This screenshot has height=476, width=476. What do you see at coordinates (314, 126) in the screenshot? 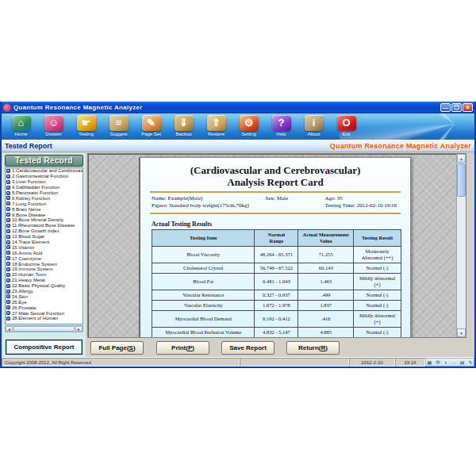
I see `toolbar-button-about: iAbout` at bounding box center [314, 126].